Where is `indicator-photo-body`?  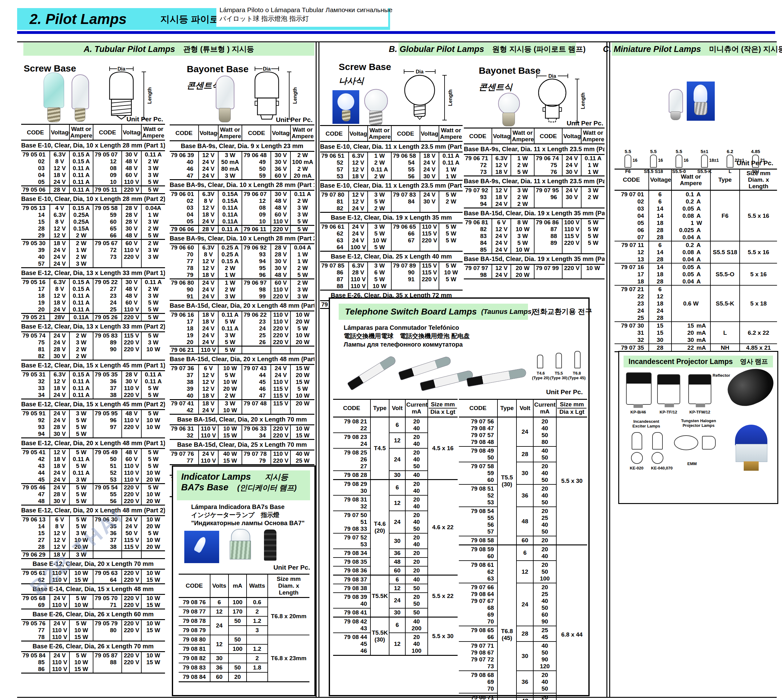 indicator-photo-body is located at coordinates (240, 550).